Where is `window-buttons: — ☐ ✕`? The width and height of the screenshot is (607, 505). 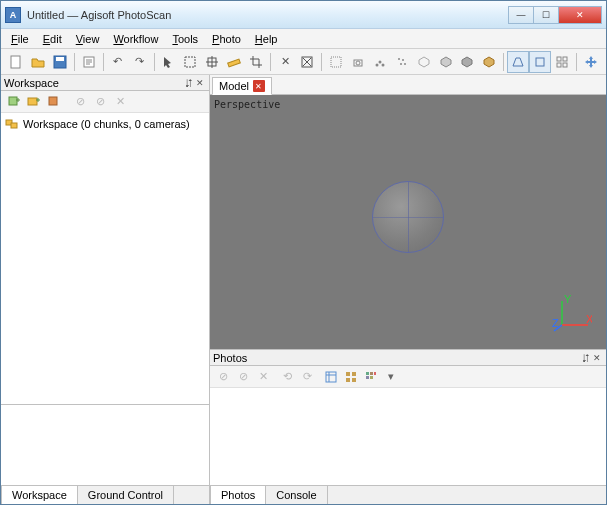 window-buttons: — ☐ ✕ is located at coordinates (556, 15).